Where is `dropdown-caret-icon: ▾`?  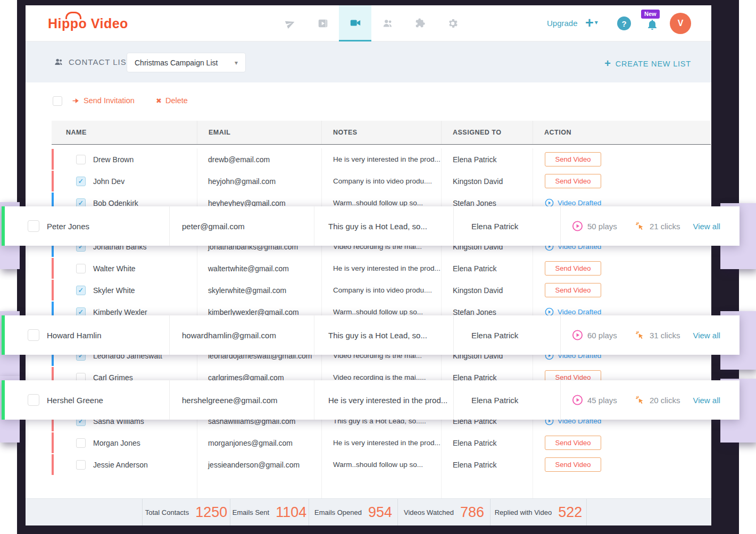 dropdown-caret-icon: ▾ is located at coordinates (236, 63).